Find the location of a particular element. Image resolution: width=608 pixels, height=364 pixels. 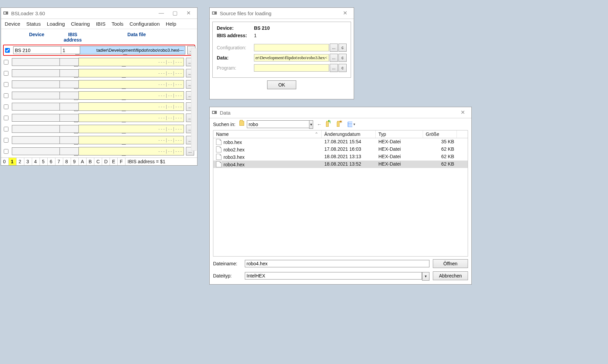

file-row: robo3.hex18.08.2021 13:13HEX-Datei62 KB is located at coordinates (341, 157).